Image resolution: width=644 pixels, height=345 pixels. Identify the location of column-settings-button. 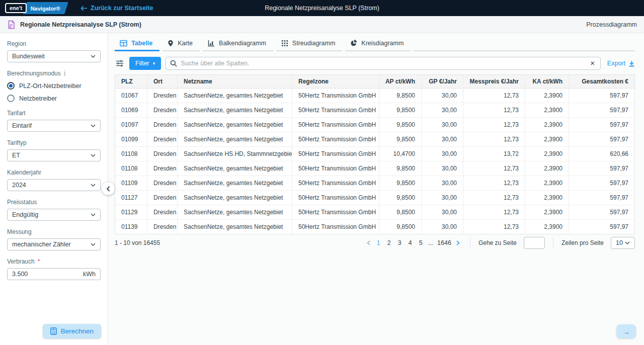
(120, 63).